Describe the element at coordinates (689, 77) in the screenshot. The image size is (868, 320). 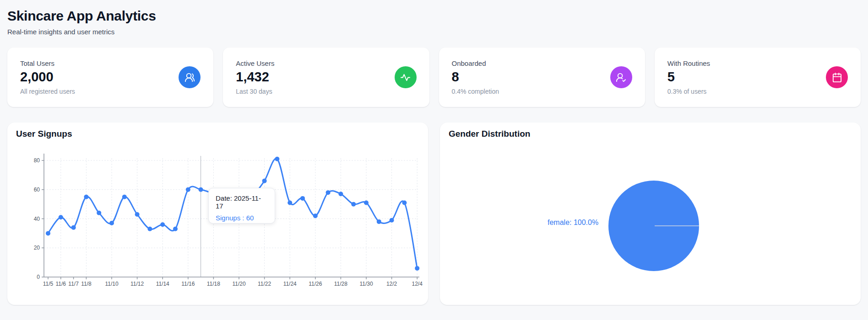
I see `stat-value: 5` at that location.